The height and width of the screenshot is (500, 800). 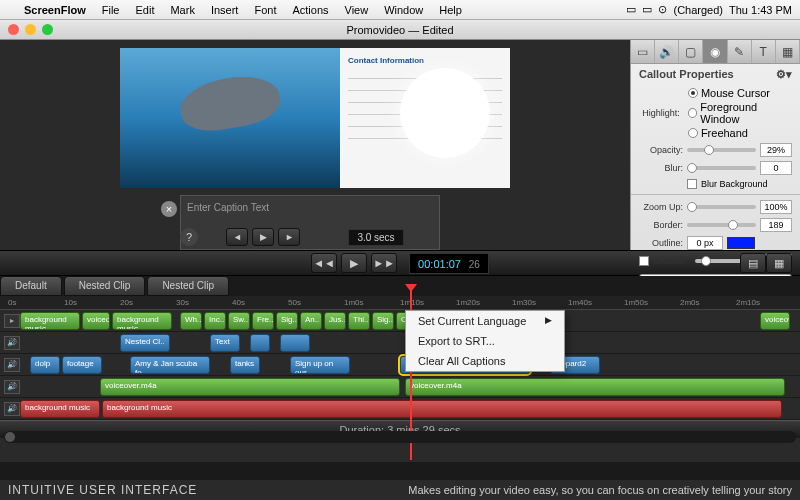 What do you see at coordinates (450, 10) in the screenshot?
I see `menu-help: Help` at bounding box center [450, 10].